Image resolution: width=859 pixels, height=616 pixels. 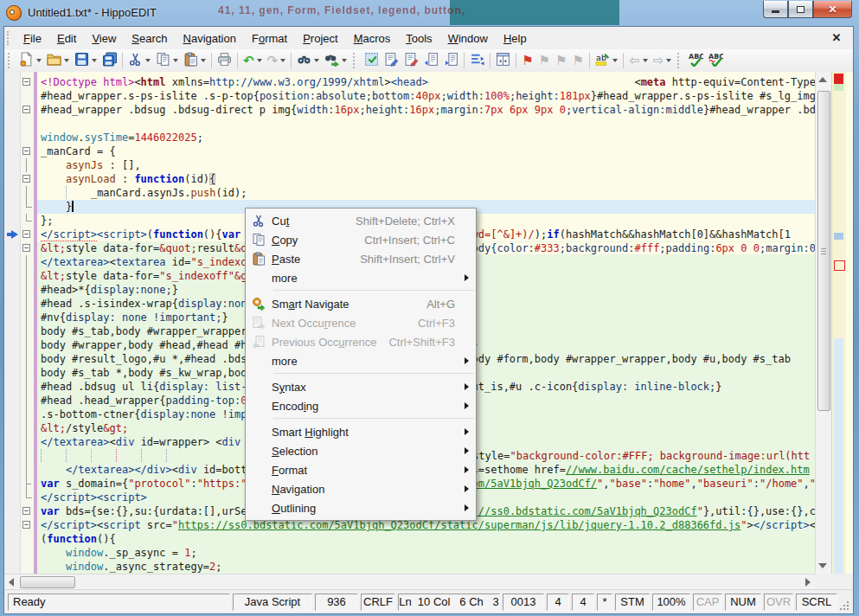 I want to click on code-line: <!Doctype html><html xmlns=http://www.w3…, so click(x=426, y=82).